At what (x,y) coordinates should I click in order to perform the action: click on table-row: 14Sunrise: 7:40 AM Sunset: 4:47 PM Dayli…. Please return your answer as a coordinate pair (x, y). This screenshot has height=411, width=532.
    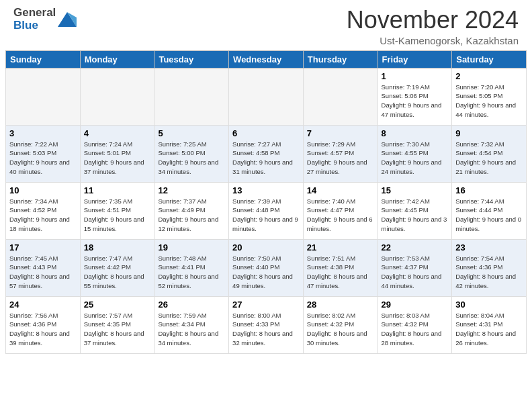
    Looking at the image, I should click on (340, 211).